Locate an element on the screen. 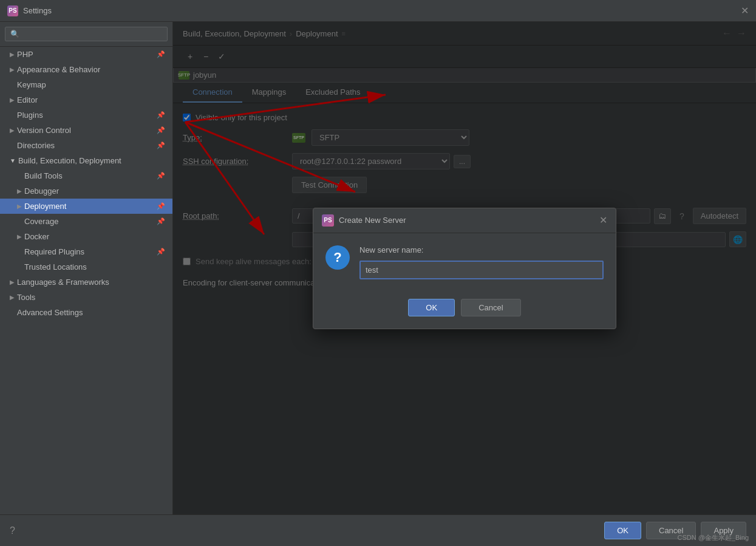  sidebar-item-tools: ▶ Tools is located at coordinates (86, 298).